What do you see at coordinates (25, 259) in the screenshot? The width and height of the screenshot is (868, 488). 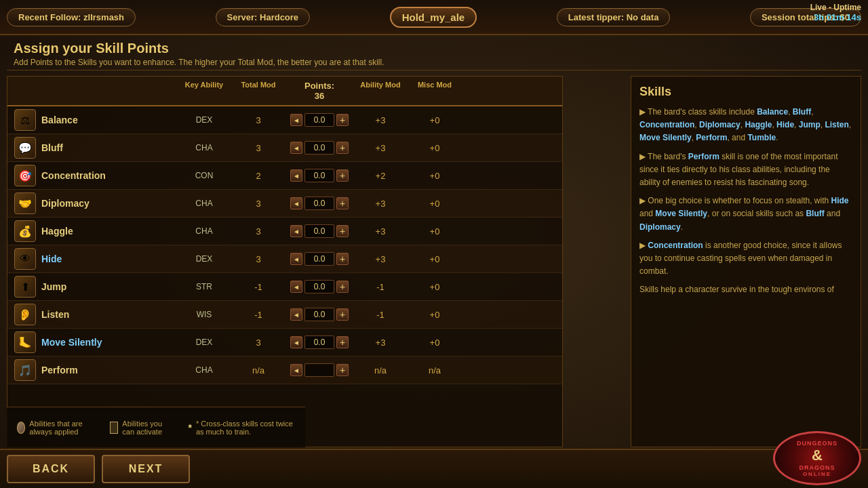 I see `skill-icon: 👁` at bounding box center [25, 259].